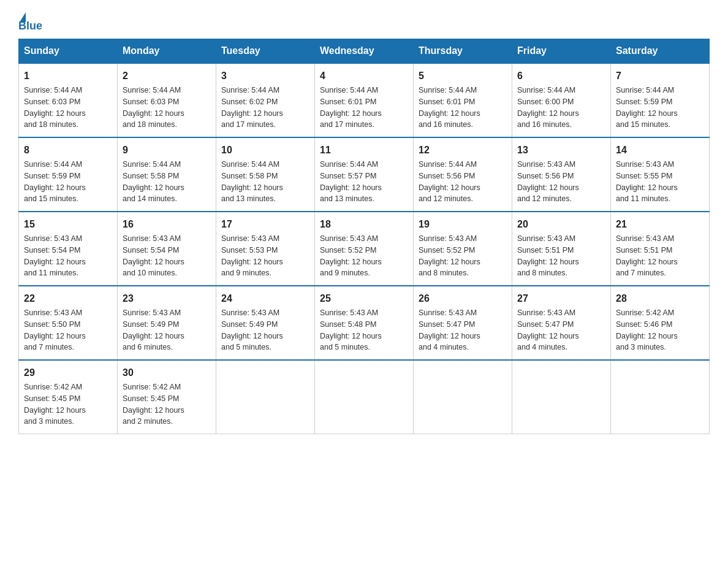  What do you see at coordinates (364, 101) in the screenshot?
I see `calendar-week-row: 1Sunrise: 5:44 AMSunset: 6:03 PMDaylight…` at bounding box center [364, 101].